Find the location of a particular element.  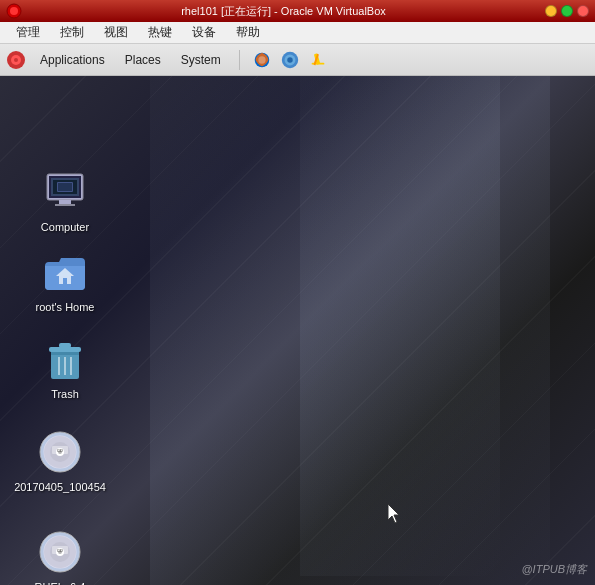

menu-hotkey: 热键 is located at coordinates (160, 32).